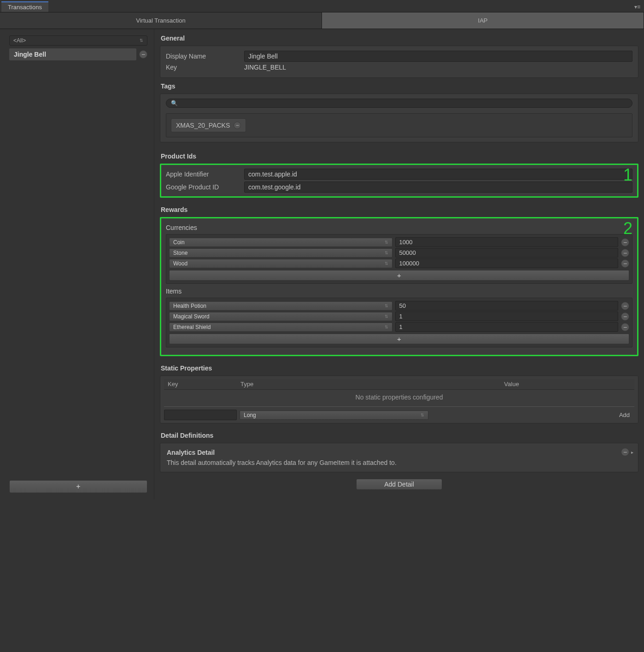 Image resolution: width=644 pixels, height=652 pixels. Describe the element at coordinates (281, 306) in the screenshot. I see `item-select: Health Potion⇅` at that location.